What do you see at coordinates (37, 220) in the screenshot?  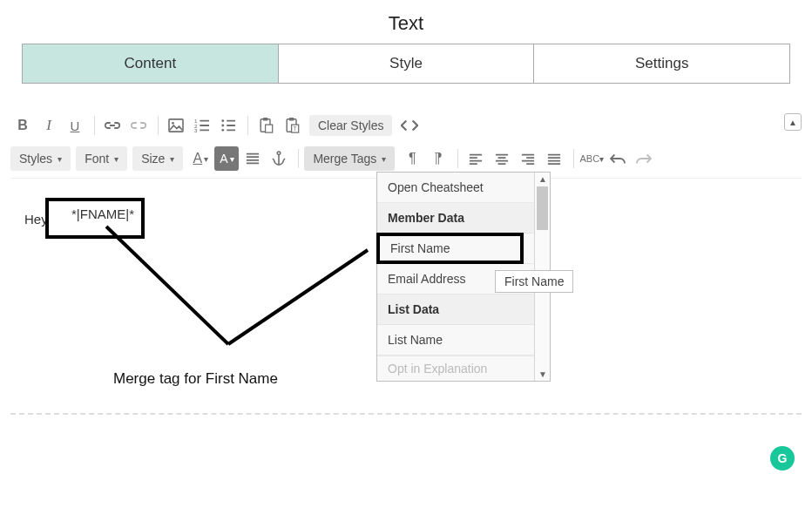 I see `body-text: Hey` at bounding box center [37, 220].